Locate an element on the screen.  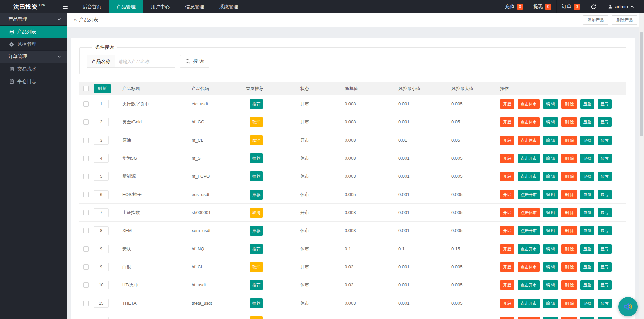
sidebar-item: 风控管理 is located at coordinates (34, 44).